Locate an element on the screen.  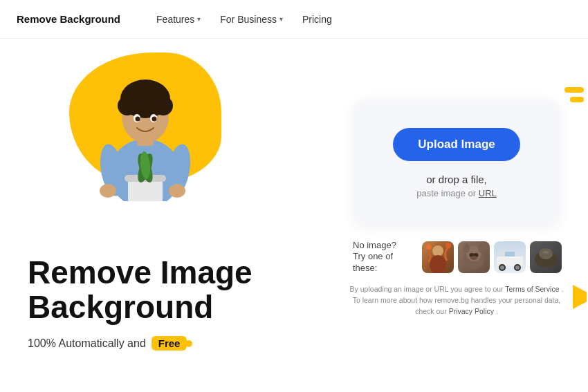
privacy-policy-link: Privacy Policy is located at coordinates (472, 311).